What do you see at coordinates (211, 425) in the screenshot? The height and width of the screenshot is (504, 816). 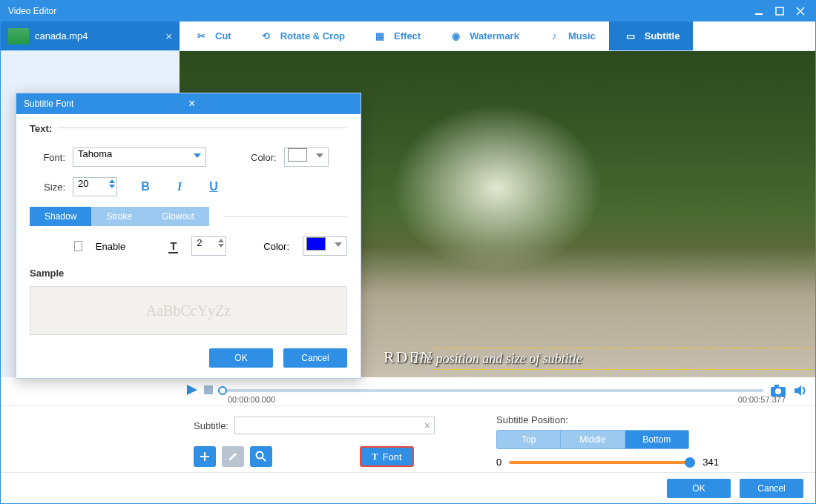 I see `subtitle-label: Subtitle:` at bounding box center [211, 425].